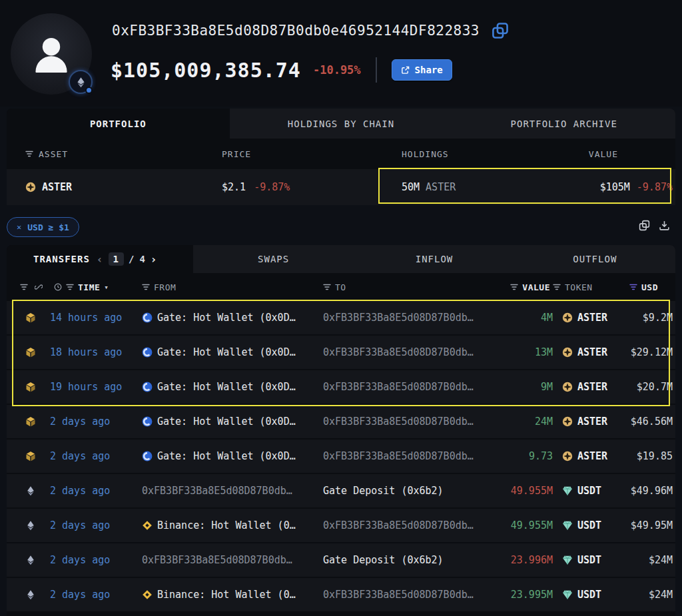 The width and height of the screenshot is (682, 616). Describe the element at coordinates (341, 187) in the screenshot. I see `asset-row: ASTER $2.1 -9.87% 50M ASTER $105M -9.87%` at that location.